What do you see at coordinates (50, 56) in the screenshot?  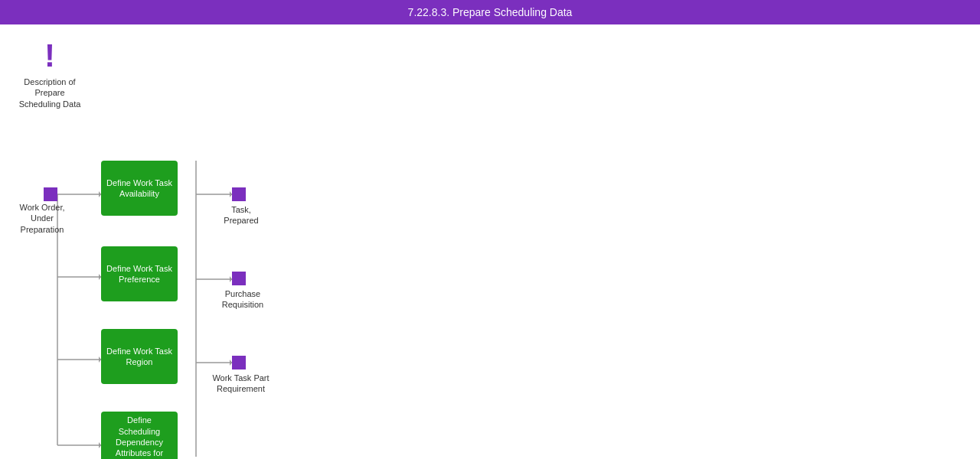 I see `exclamation-icon: !` at bounding box center [50, 56].